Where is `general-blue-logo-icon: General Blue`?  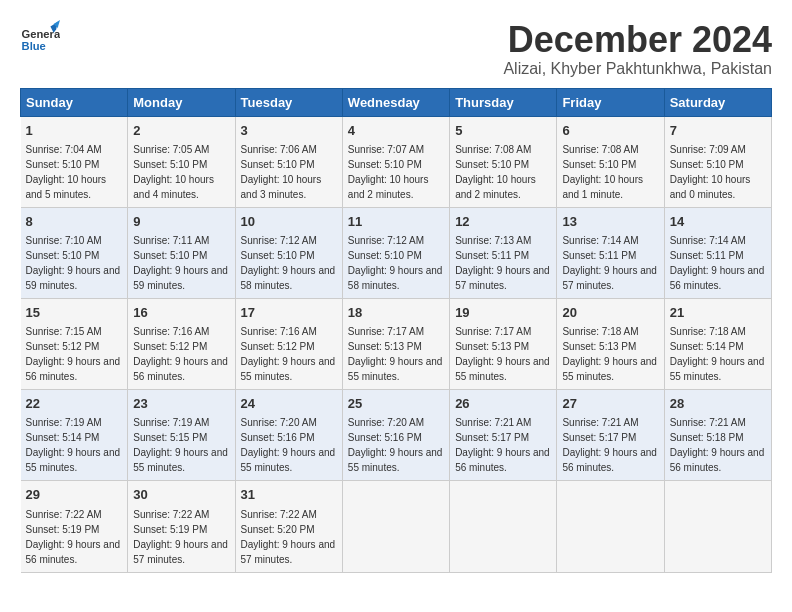 general-blue-logo-icon: General Blue is located at coordinates (40, 42).